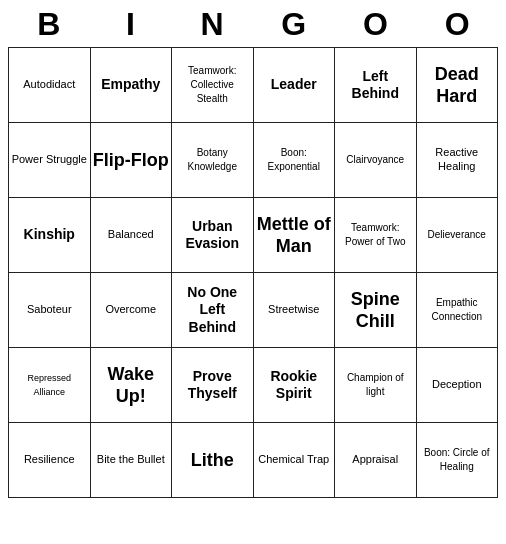 The image size is (506, 544). Describe the element at coordinates (213, 86) in the screenshot. I see `cell-0-2: Teamwork: Collective Stealth` at that location.